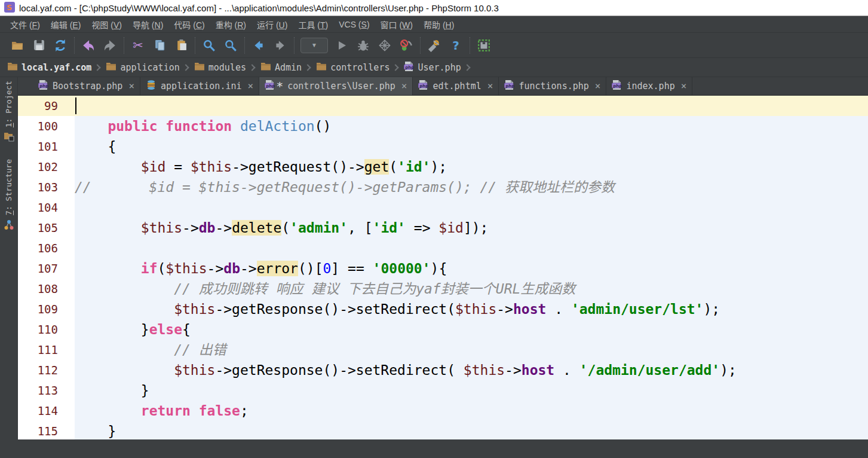  What do you see at coordinates (260, 167) in the screenshot?
I see `code-text: $id = $this->getRequest()->get('id');` at bounding box center [260, 167].